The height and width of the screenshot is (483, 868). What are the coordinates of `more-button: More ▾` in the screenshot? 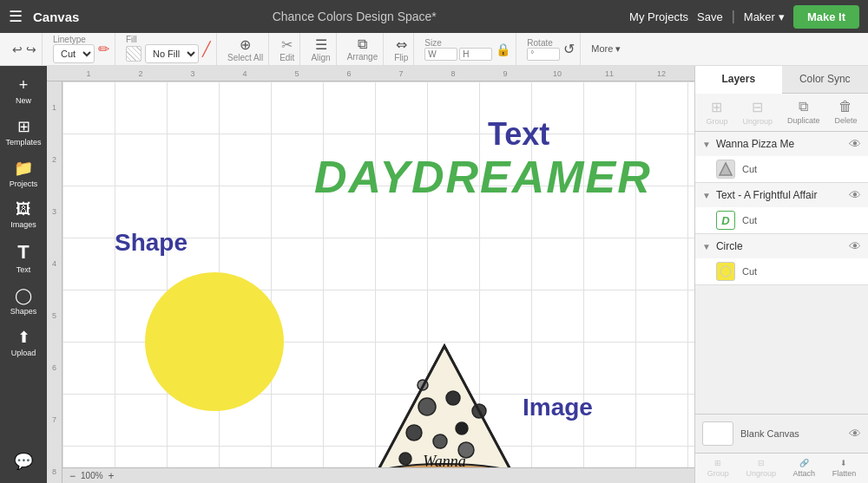 It's located at (606, 49).